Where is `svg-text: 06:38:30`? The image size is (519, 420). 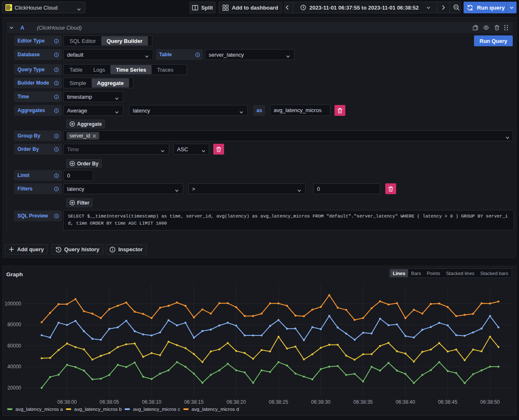
svg-text: 06:38:30 is located at coordinates (321, 402).